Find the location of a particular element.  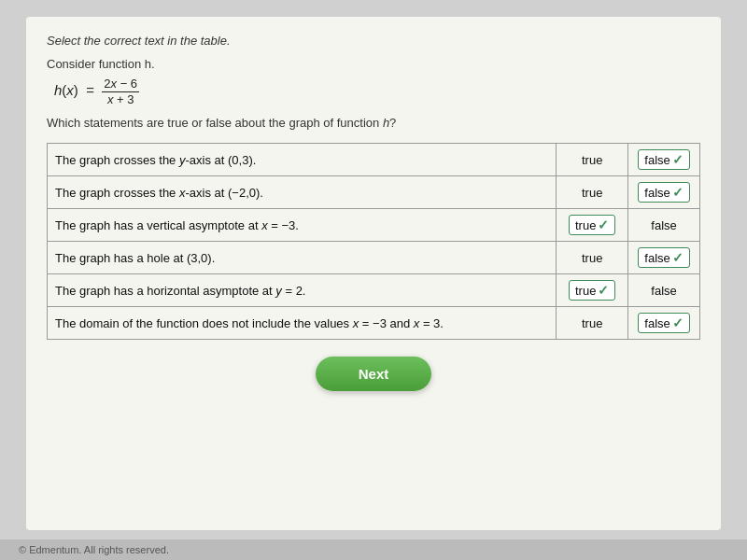

statement-1: The graph crosses the y-axis at (0,3). is located at coordinates (303, 161).